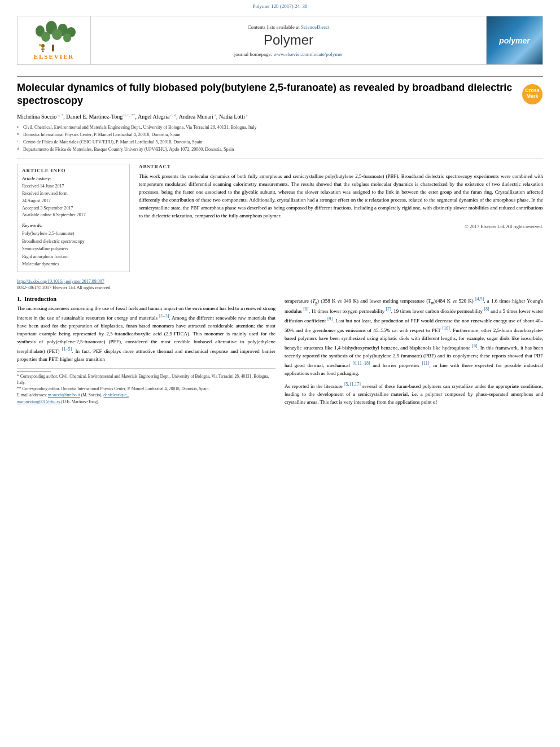 The image size is (560, 747). What do you see at coordinates (116, 395) in the screenshot?
I see `email-link-2: danielenrique_` at bounding box center [116, 395].